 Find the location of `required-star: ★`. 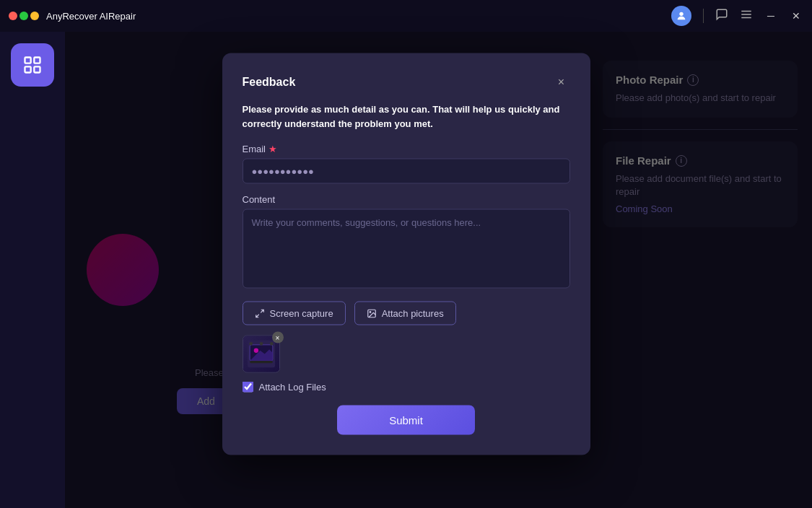

required-star: ★ is located at coordinates (273, 149).